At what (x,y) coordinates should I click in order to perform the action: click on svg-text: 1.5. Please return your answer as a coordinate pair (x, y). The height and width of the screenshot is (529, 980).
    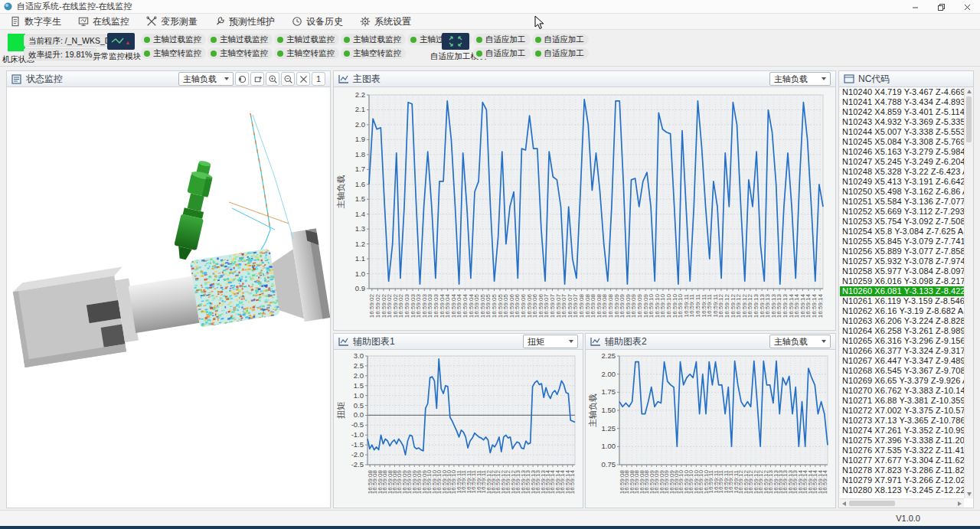
    Looking at the image, I should click on (360, 199).